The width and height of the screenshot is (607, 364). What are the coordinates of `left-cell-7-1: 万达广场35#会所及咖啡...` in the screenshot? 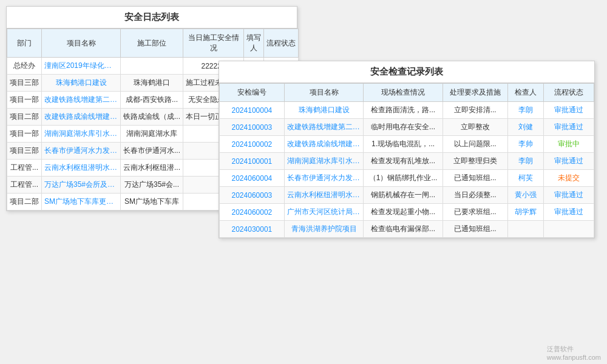 It's located at (81, 185).